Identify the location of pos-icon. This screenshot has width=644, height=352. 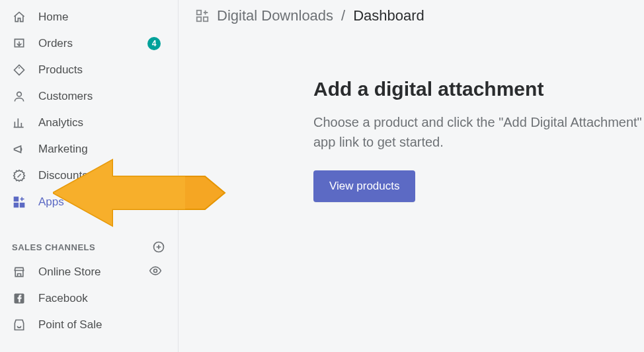
(19, 325).